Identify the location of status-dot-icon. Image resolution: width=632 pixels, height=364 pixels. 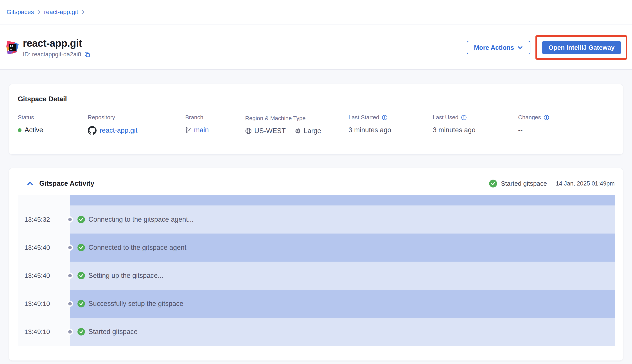
(20, 130).